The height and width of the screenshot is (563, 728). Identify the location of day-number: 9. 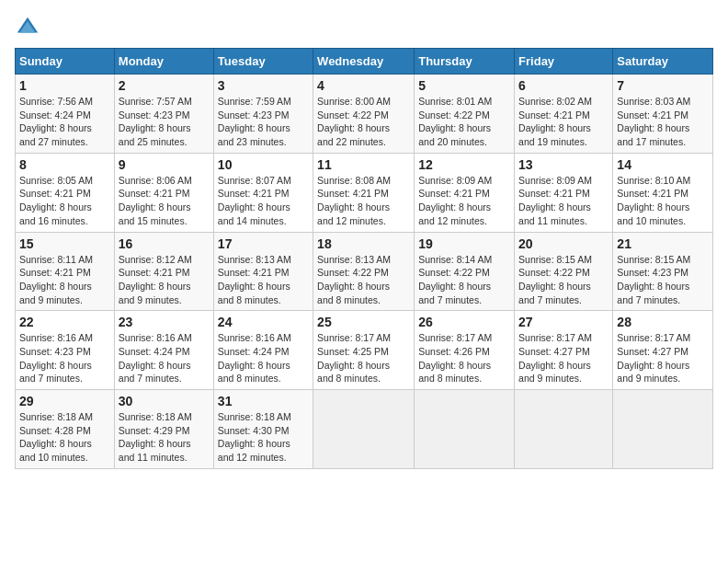
(164, 165).